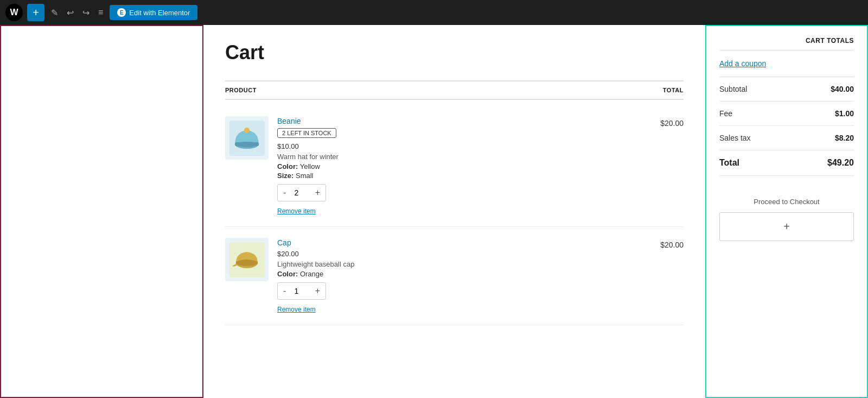  What do you see at coordinates (787, 43) in the screenshot?
I see `cart-totals-title: CART TOTALS` at bounding box center [787, 43].